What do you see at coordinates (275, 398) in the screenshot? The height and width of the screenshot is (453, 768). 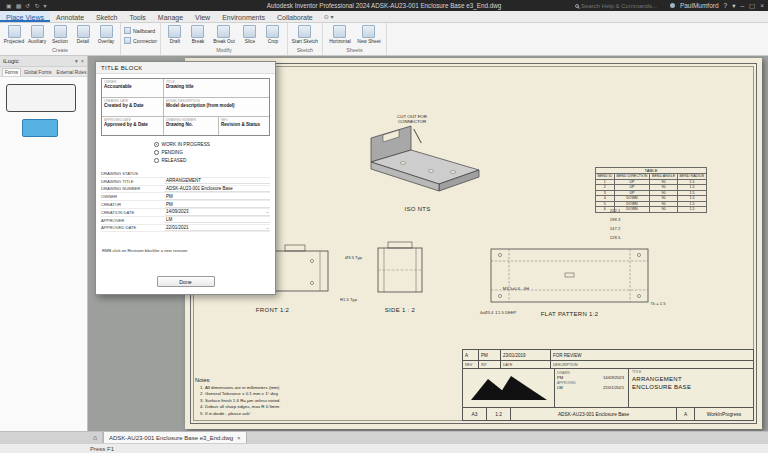 I see `notes-block: Notes: All dimensions are in millimeters…` at bounding box center [275, 398].